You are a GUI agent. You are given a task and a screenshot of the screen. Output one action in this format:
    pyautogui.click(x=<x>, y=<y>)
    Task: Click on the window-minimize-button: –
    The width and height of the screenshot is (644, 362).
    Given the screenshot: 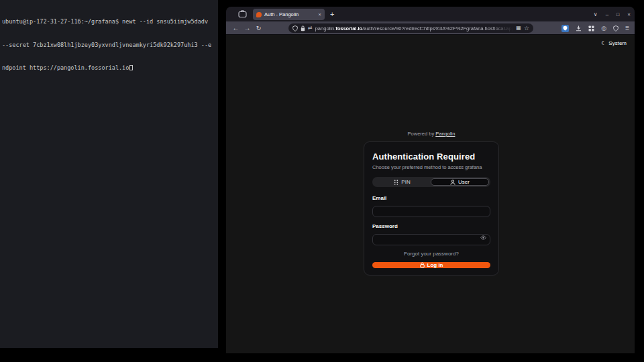 What is the action you would take?
    pyautogui.click(x=607, y=15)
    